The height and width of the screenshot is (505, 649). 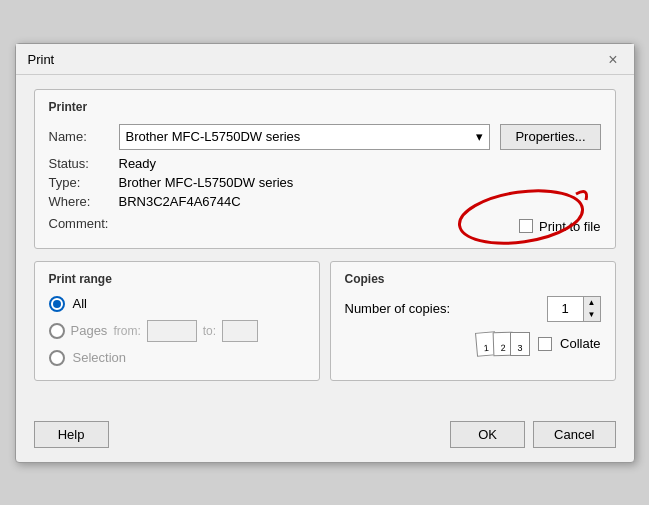 What do you see at coordinates (177, 331) in the screenshot?
I see `pages-radio-item: Pages from: to:` at bounding box center [177, 331].